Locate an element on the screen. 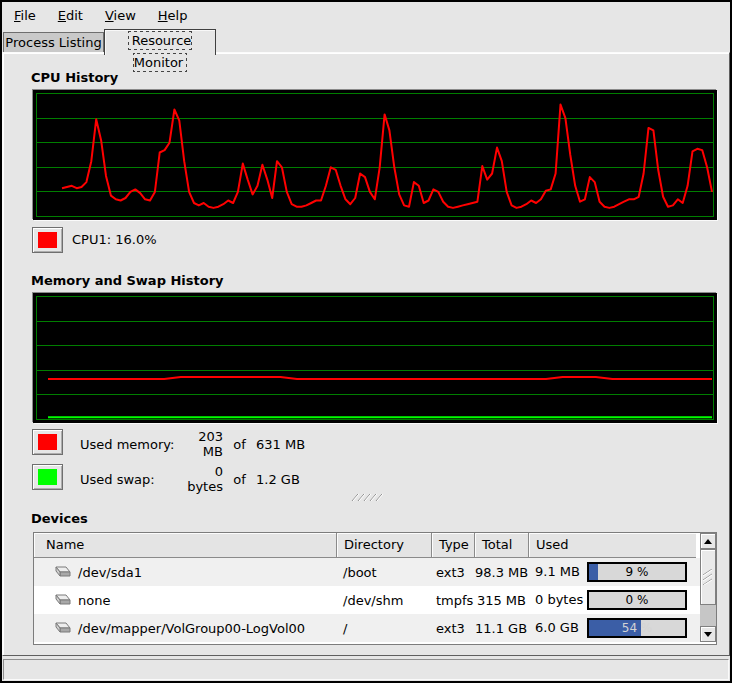  memory-usage-line is located at coordinates (380, 378).